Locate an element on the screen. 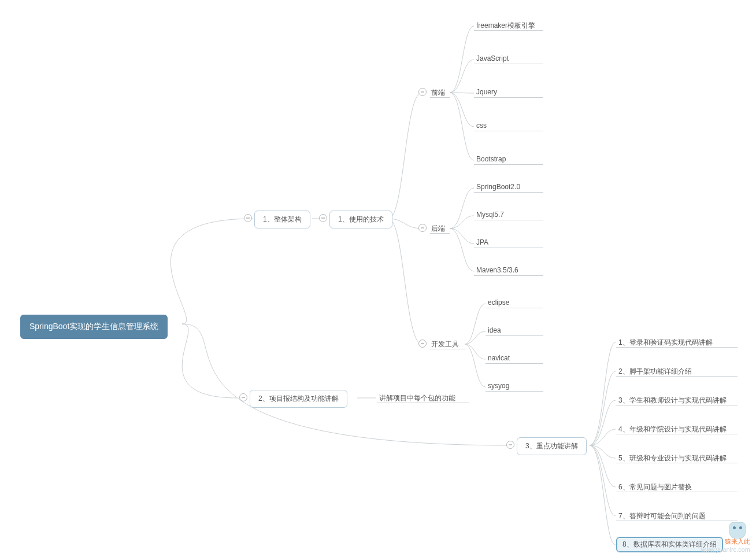 The height and width of the screenshot is (557, 756). watermark-title: 猿来入此 is located at coordinates (738, 541).